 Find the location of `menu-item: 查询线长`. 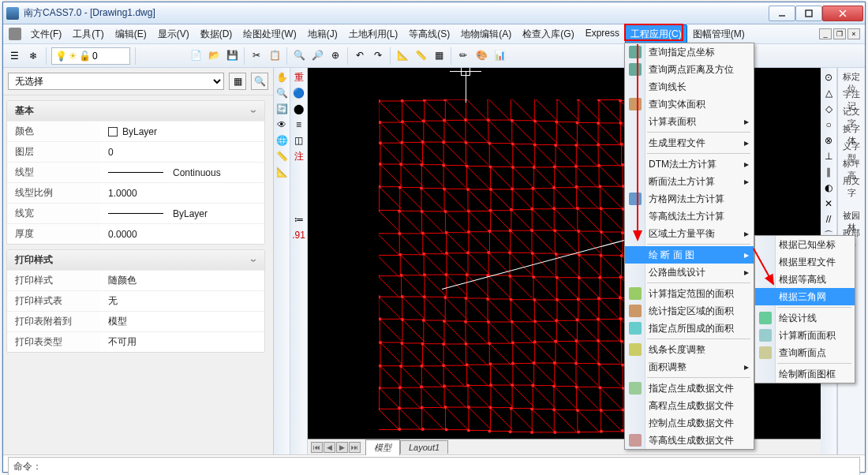

menu-item: 查询线长 is located at coordinates (690, 87).